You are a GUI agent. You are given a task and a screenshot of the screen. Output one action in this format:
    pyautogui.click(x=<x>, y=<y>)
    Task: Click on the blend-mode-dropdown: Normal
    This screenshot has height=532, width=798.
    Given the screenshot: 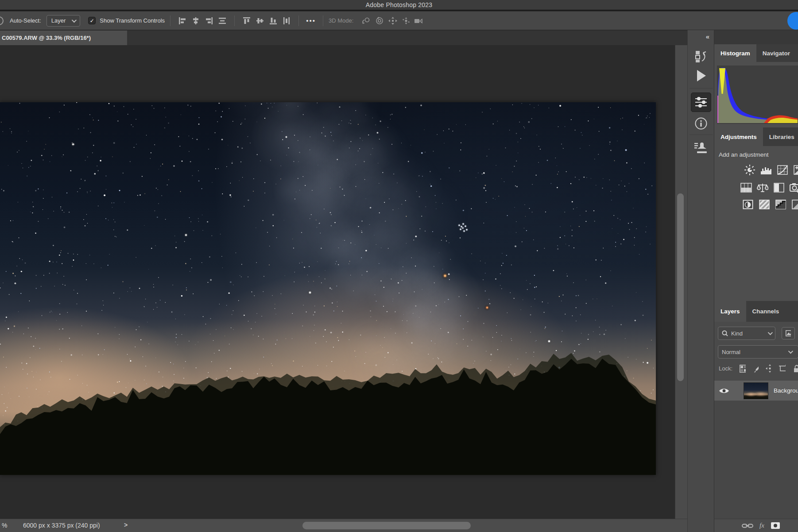 What is the action you would take?
    pyautogui.click(x=758, y=352)
    